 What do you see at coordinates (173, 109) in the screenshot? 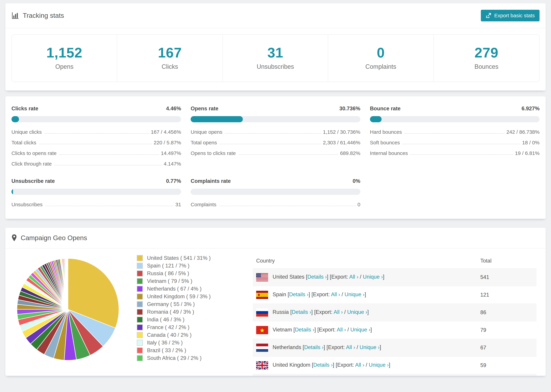
I see `clicks-rate-value: 4.46%` at bounding box center [173, 109].